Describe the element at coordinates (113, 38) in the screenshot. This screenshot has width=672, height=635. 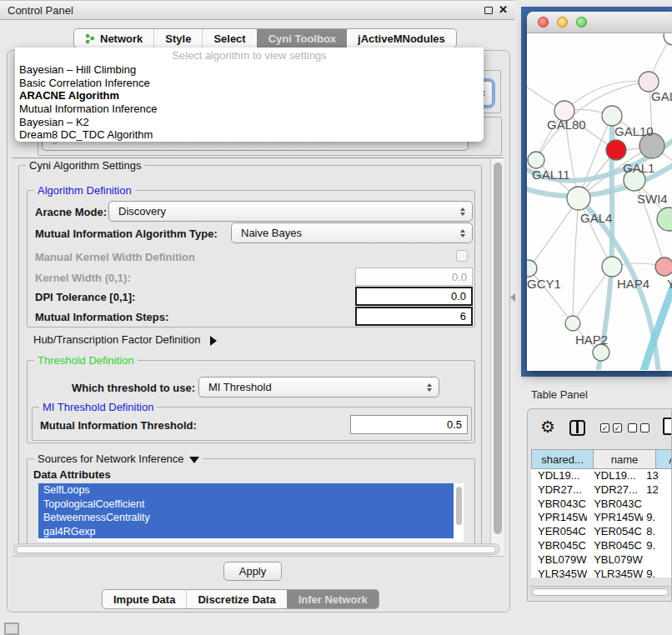
I see `tab-network: Network` at that location.